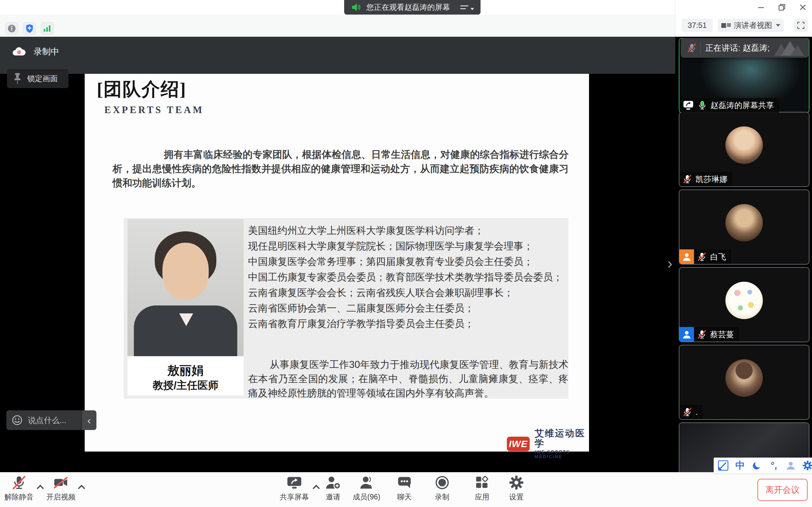  I want to click on view-mode-label: 演讲者视图, so click(753, 25).